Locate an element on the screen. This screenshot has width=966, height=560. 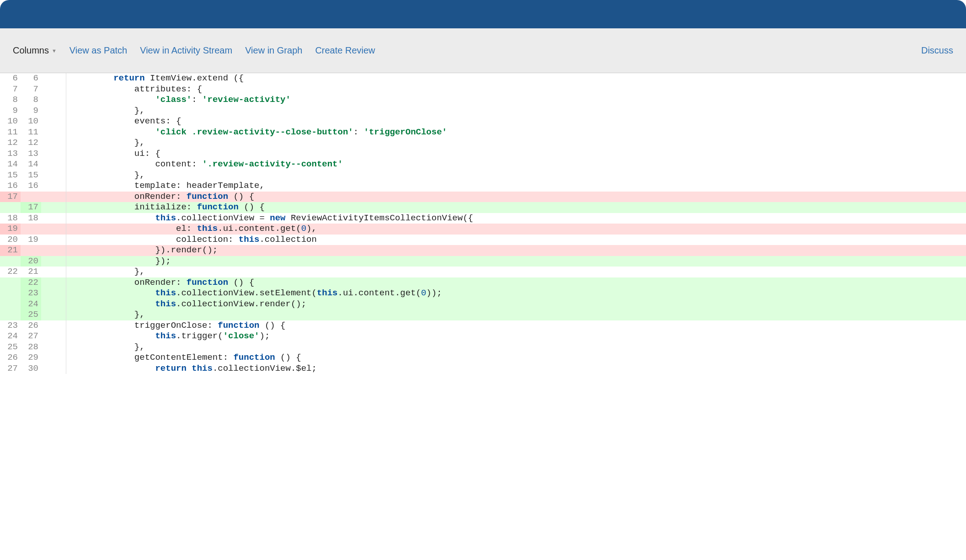
code-line: }).render(); is located at coordinates (516, 251).